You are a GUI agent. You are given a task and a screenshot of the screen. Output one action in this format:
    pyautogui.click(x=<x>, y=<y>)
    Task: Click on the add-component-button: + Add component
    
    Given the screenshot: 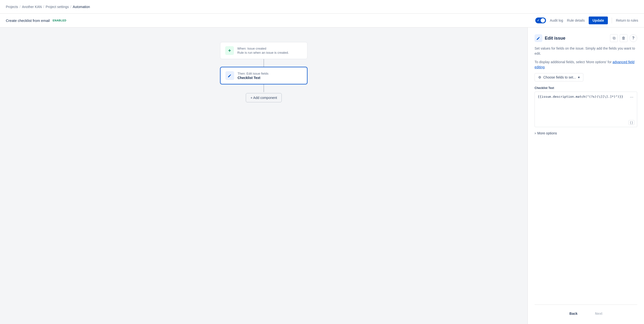 What is the action you would take?
    pyautogui.click(x=264, y=98)
    